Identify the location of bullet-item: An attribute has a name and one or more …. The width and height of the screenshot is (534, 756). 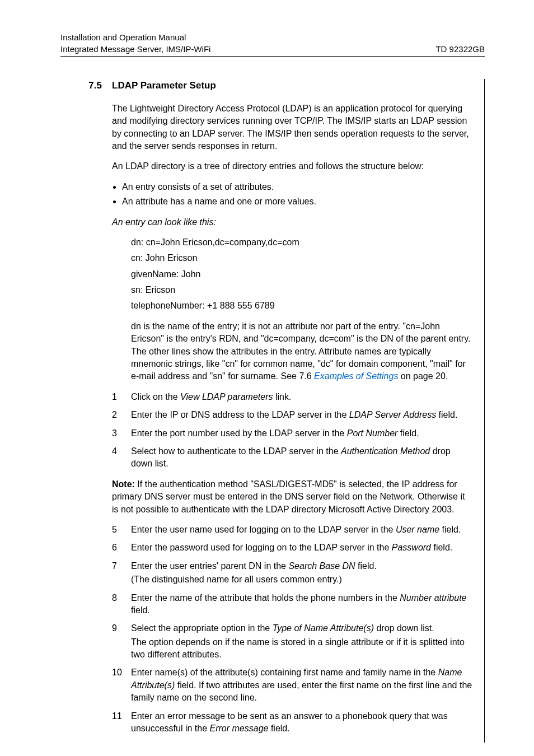
(298, 202).